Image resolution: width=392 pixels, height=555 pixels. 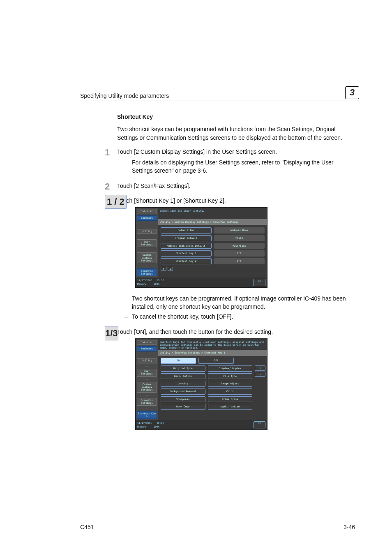 I want to click on option-button: Image Adjust, so click(x=230, y=384).